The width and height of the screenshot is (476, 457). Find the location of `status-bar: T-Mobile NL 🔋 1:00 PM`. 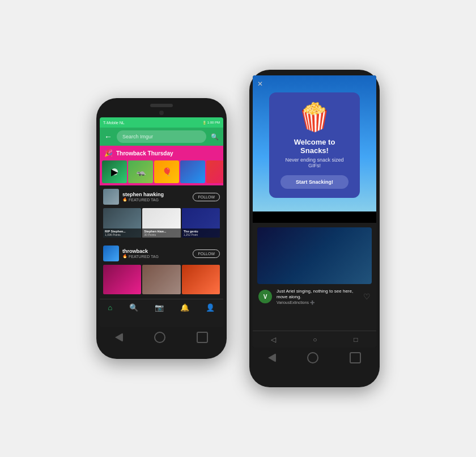

status-bar: T-Mobile NL 🔋 1:00 PM is located at coordinates (162, 122).